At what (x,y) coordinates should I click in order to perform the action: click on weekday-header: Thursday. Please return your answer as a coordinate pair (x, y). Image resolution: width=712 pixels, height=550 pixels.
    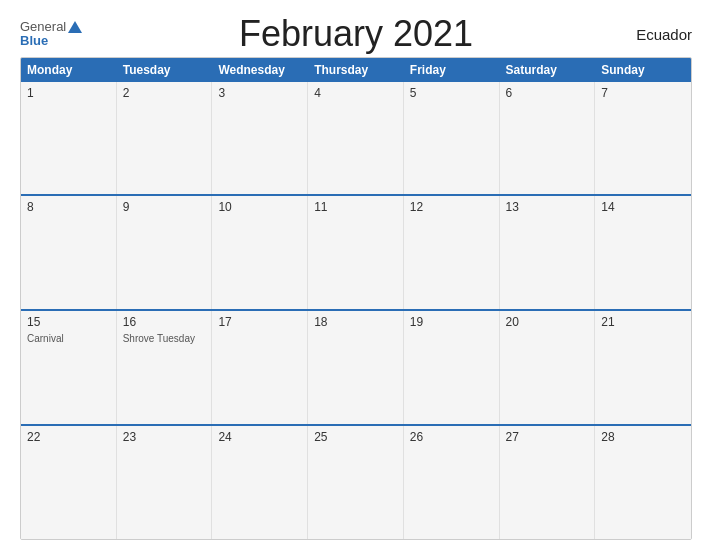
    Looking at the image, I should click on (356, 70).